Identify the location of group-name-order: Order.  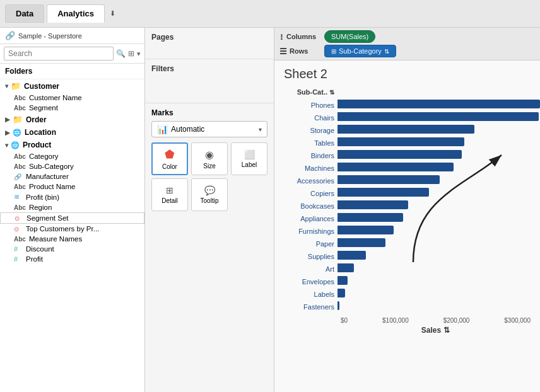
(37, 120).